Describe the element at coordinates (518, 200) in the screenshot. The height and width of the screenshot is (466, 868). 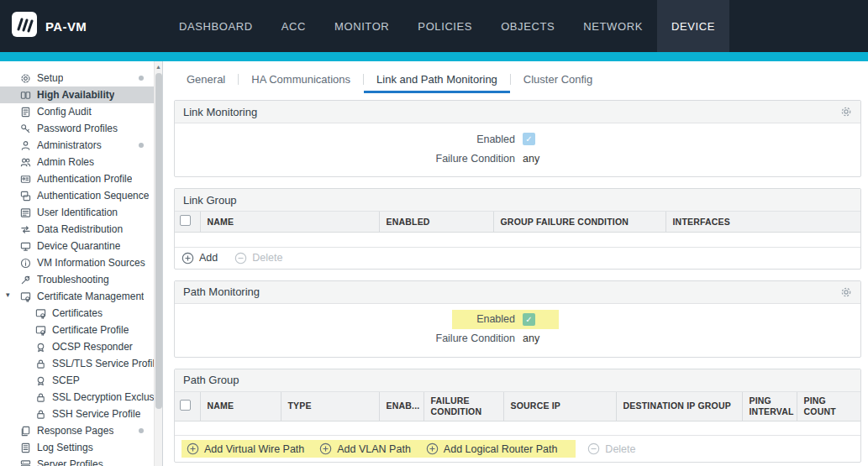
I see `link-group-header: Link Group` at that location.